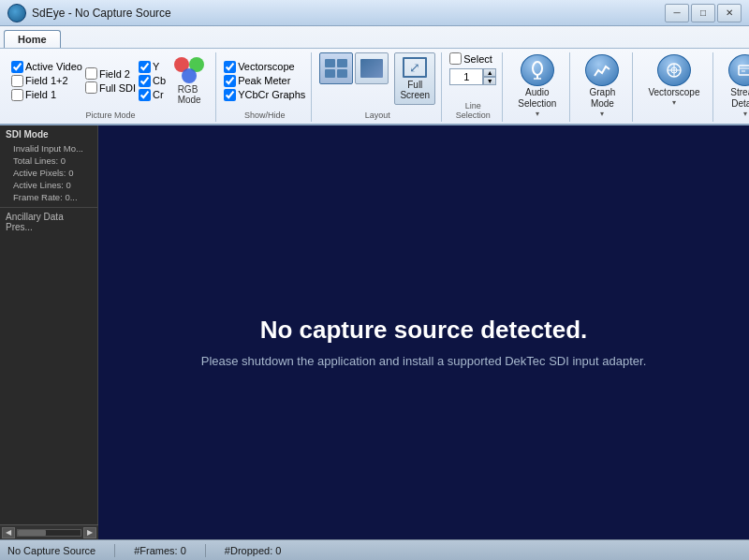 This screenshot has height=560, width=749. Describe the element at coordinates (189, 95) in the screenshot. I see `rgb-mode-label: RGBMode` at that location.